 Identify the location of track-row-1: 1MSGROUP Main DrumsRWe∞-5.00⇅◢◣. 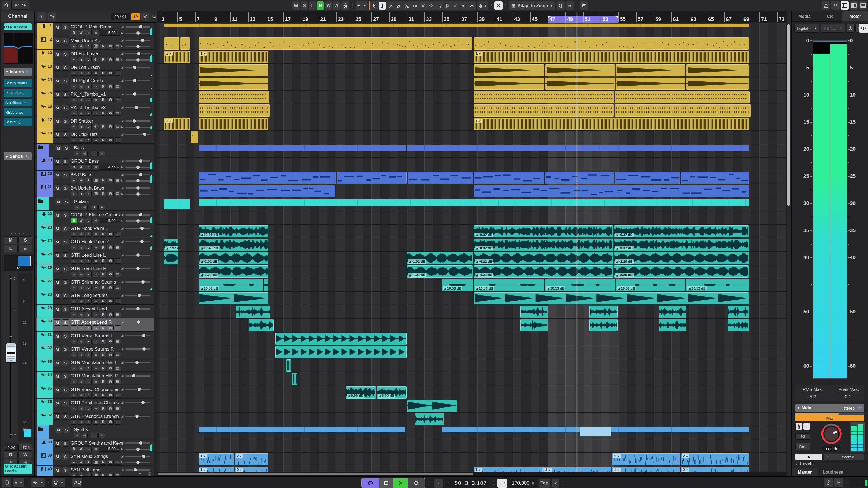
(95, 30).